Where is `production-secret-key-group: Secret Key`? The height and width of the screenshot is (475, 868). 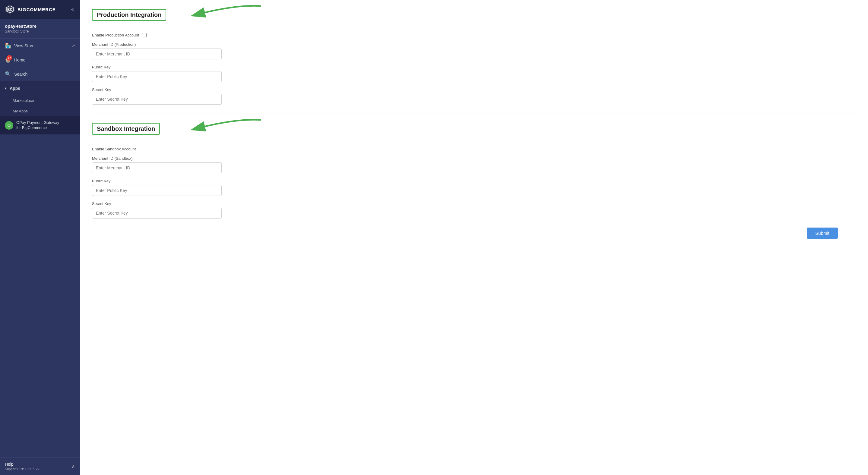
production-secret-key-group: Secret Key is located at coordinates (474, 96).